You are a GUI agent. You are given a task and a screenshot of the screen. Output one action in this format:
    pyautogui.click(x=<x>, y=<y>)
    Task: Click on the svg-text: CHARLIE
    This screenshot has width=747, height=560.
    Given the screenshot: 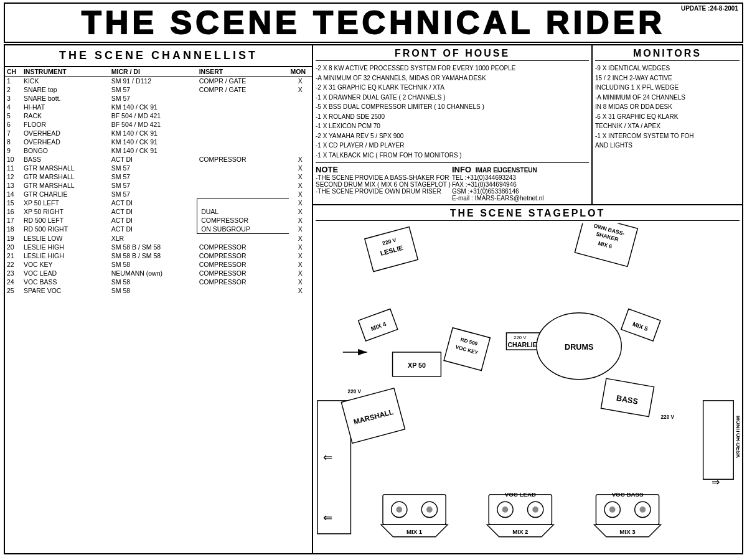 What is the action you would take?
    pyautogui.click(x=522, y=345)
    